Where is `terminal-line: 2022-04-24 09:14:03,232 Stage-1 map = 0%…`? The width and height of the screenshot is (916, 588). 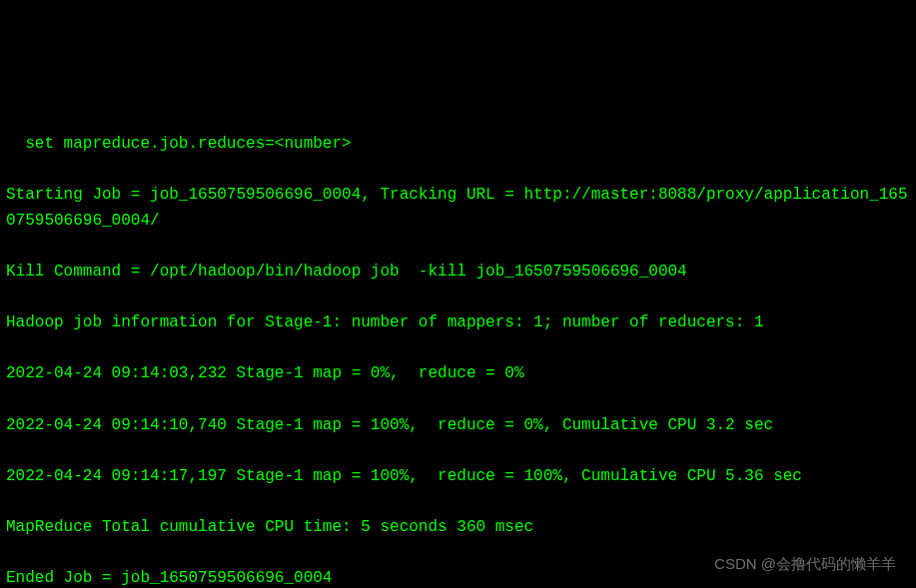 terminal-line: 2022-04-24 09:14:03,232 Stage-1 map = 0%… is located at coordinates (458, 374).